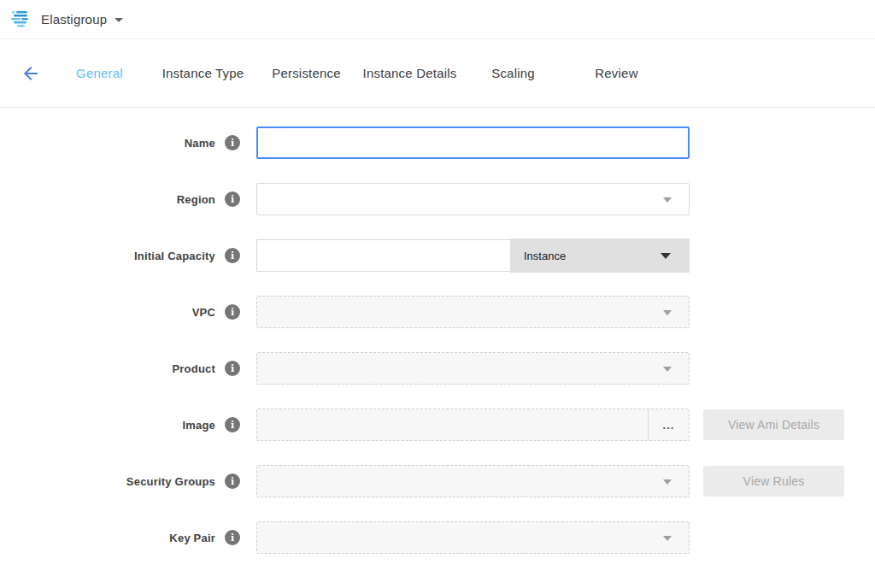  I want to click on tab-instance-details: Instance Details, so click(410, 74).